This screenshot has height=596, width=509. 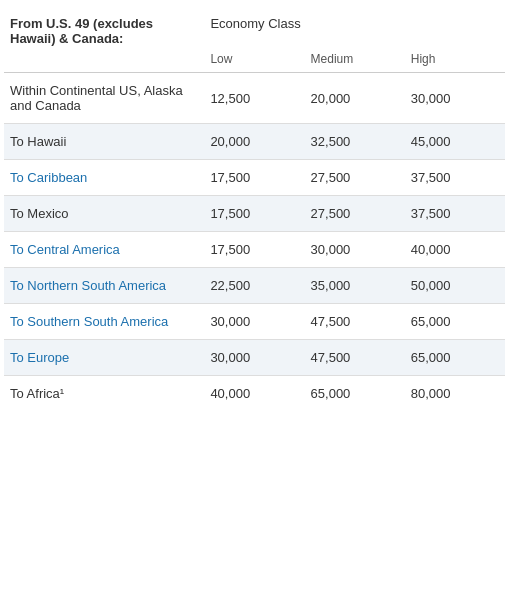 What do you see at coordinates (455, 142) in the screenshot?
I see `high-value-hawaii: 45,000` at bounding box center [455, 142].